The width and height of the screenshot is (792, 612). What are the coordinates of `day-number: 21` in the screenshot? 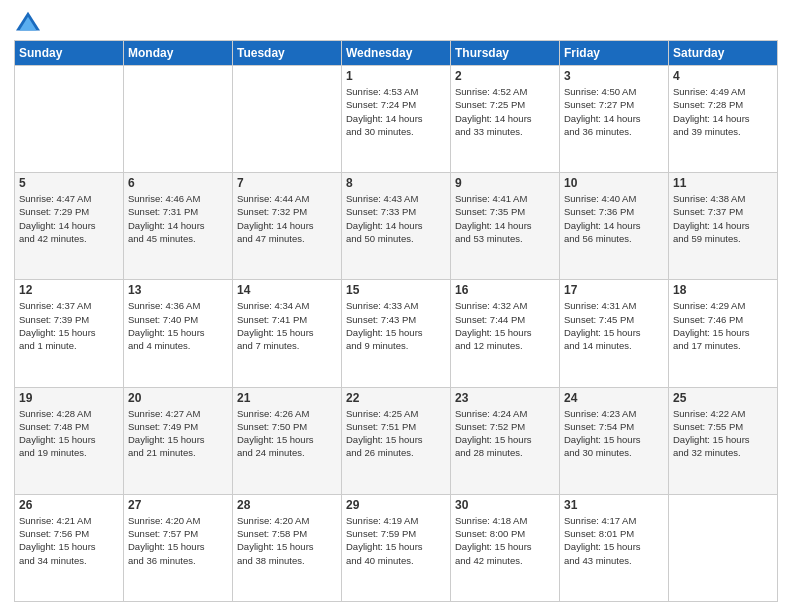 It's located at (287, 398).